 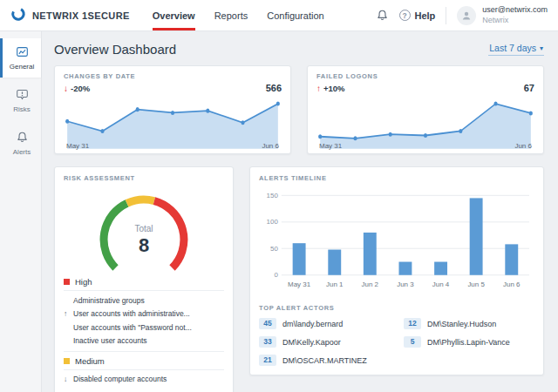 What do you see at coordinates (65, 314) in the screenshot?
I see `trend-up-icon: ↑` at bounding box center [65, 314].